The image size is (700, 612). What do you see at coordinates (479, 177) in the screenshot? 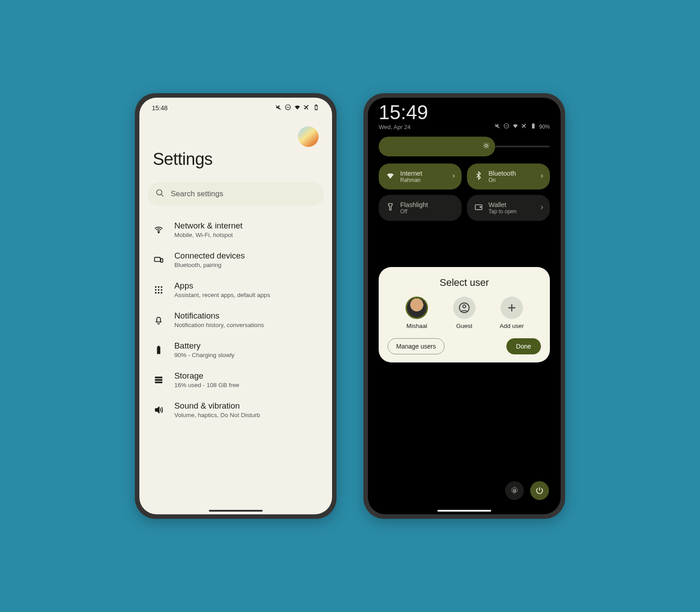
I see `bluetooth-icon` at bounding box center [479, 177].